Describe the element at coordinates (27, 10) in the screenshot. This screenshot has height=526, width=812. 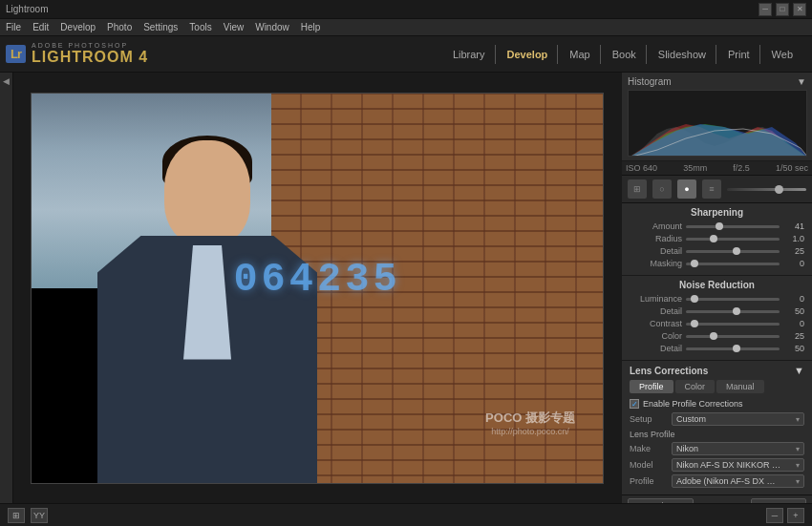
I see `window-title: Lightroom` at that location.